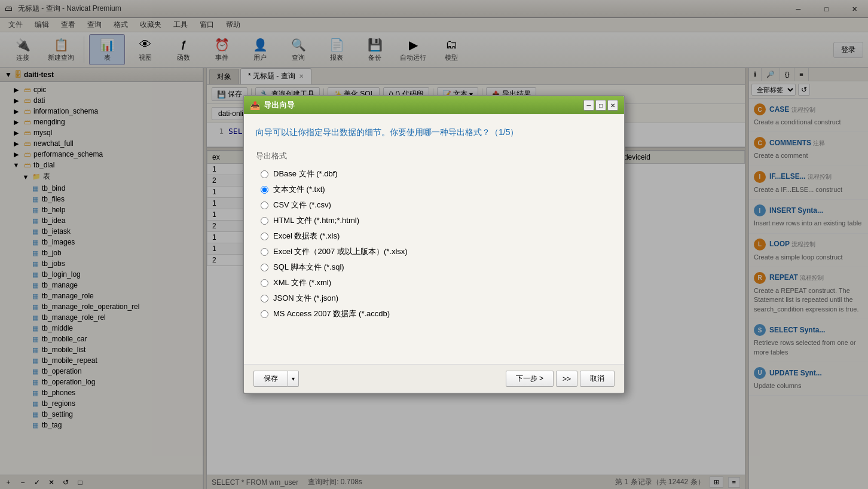 This screenshot has height=489, width=868. I want to click on format-label-dbf: DBase 文件 (*.dbf), so click(305, 174).